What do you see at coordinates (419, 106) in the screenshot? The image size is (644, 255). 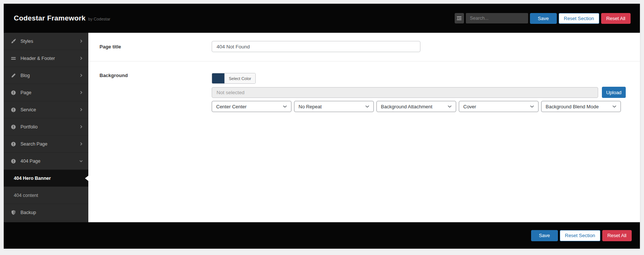 I see `background-options-row: Center Center No Repeat Background Attac…` at bounding box center [419, 106].